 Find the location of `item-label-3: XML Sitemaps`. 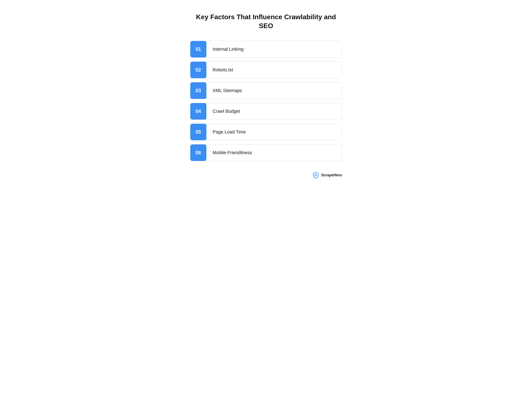

item-label-3: XML Sitemaps is located at coordinates (228, 91).